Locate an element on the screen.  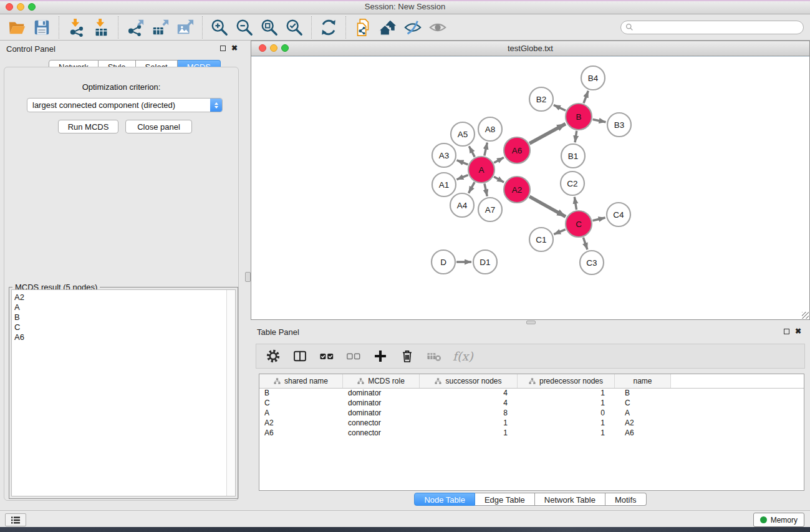
graph-edge-A-A5 is located at coordinates (471, 151).